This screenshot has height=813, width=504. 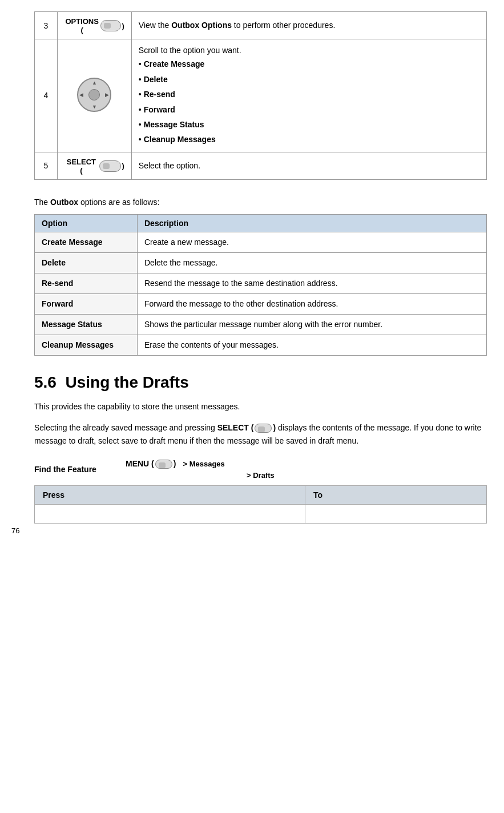 What do you see at coordinates (94, 95) in the screenshot?
I see `nav-pad-icon: ▲ ▼ ◀ ▶` at bounding box center [94, 95].